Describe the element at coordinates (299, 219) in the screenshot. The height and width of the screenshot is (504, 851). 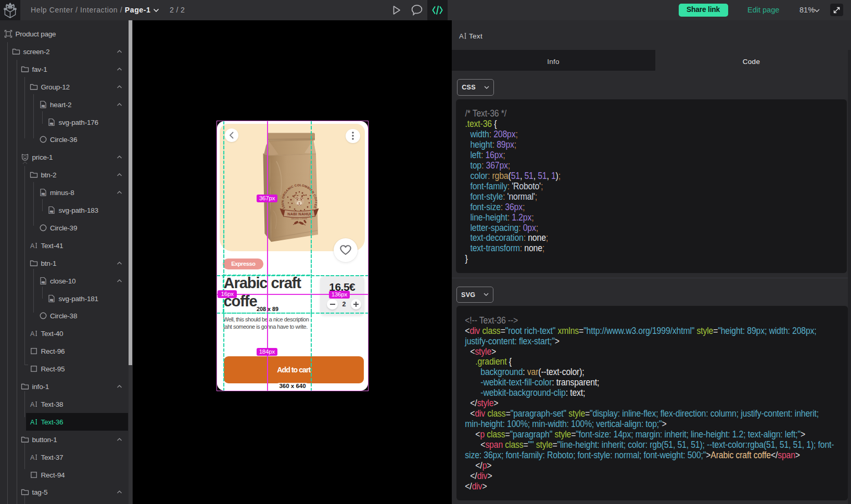
I see `svg-text: GROUND COFFEE` at that location.